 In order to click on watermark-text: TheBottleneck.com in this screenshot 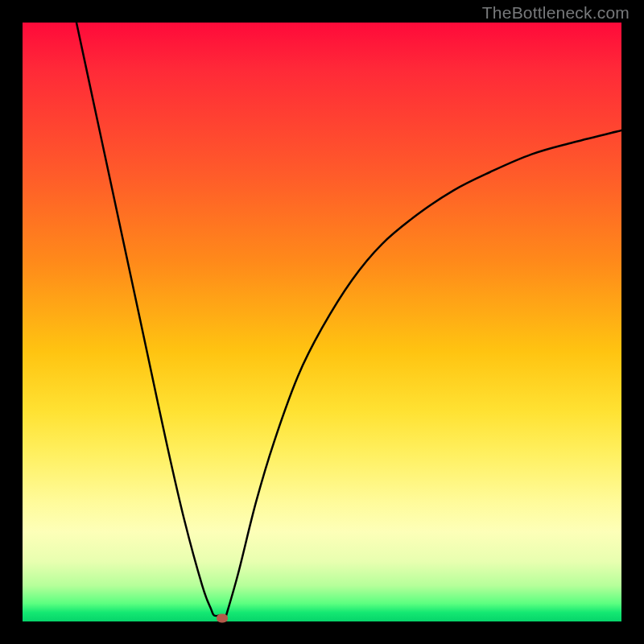, I will do `click(555, 13)`.